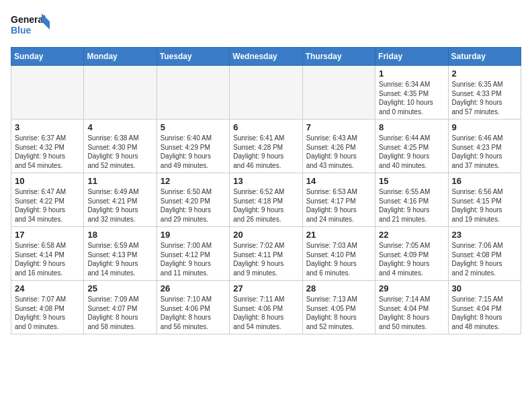 Image resolution: width=532 pixels, height=411 pixels. I want to click on day-number: 19, so click(193, 235).